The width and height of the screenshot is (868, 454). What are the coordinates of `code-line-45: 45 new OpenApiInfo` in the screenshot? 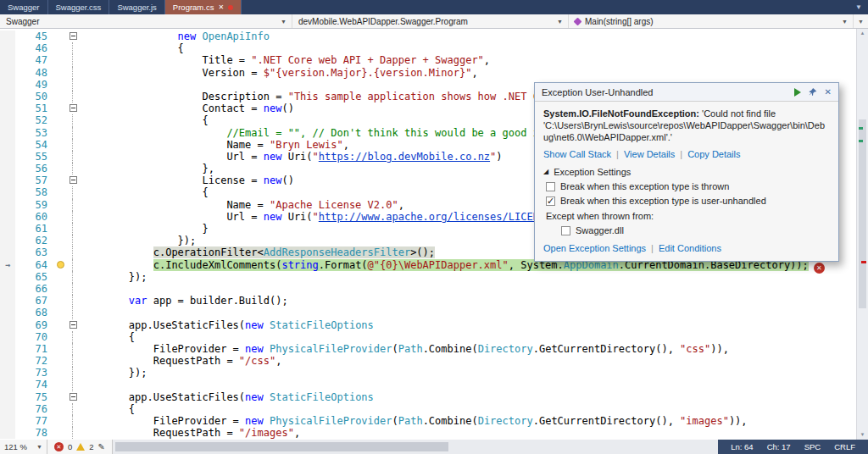 It's located at (428, 36).